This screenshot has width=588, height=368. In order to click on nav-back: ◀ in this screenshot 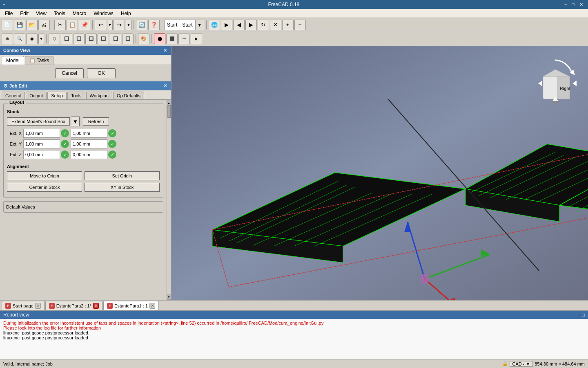, I will do `click(239, 25)`.